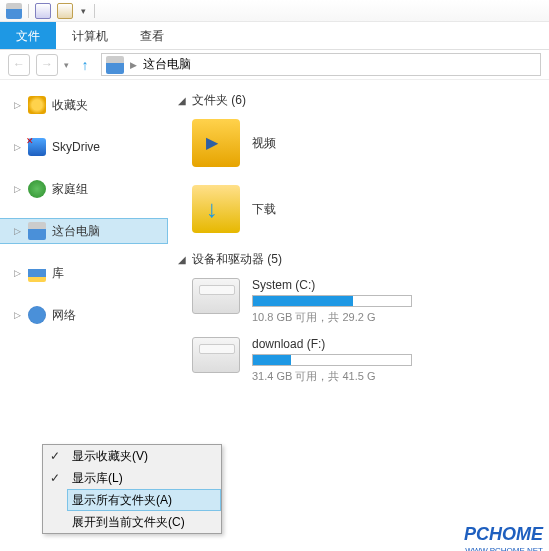 The image size is (549, 551). I want to click on sidebar-item-label: 网络, so click(64, 316).